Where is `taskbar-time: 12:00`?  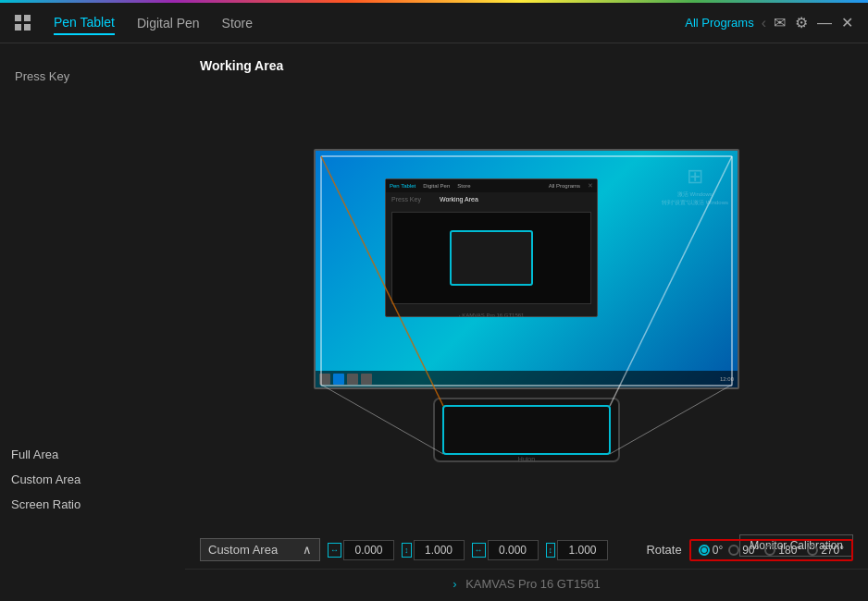 taskbar-time: 12:00 is located at coordinates (727, 379).